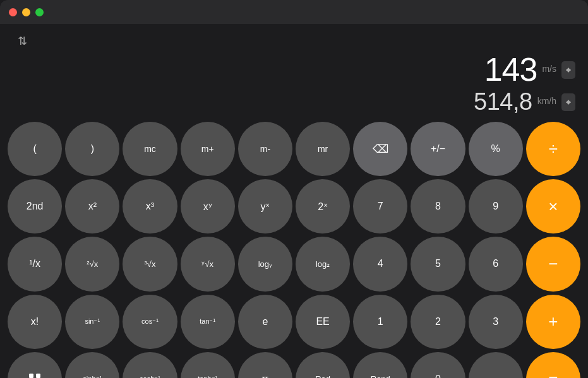 The image size is (588, 378). What do you see at coordinates (380, 322) in the screenshot?
I see `button-1: 1` at bounding box center [380, 322].